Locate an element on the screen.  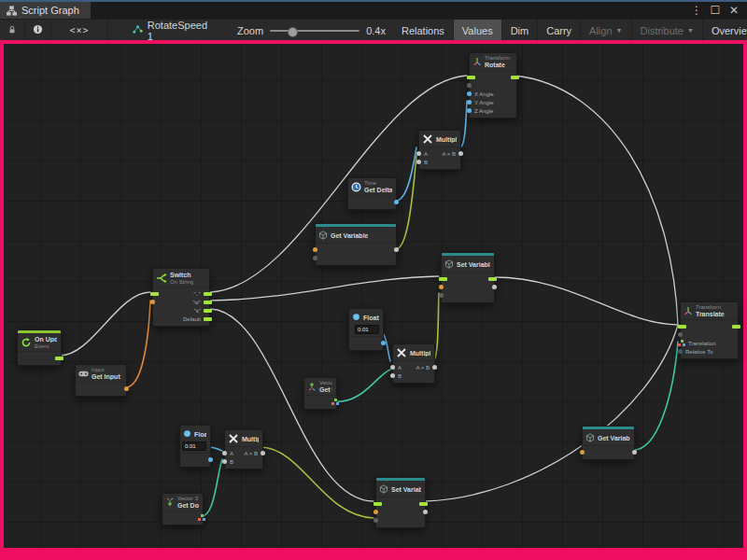
wire-get-variable-bottom-right-to-translate is located at coordinates (655, 396).